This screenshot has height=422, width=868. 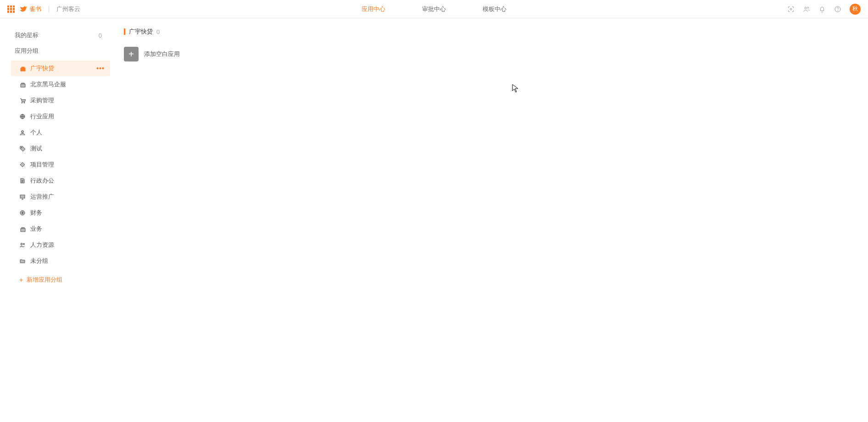 I want to click on header: 雀书 广州客云 应用中心 审批中心 模板中心 秋, so click(x=434, y=9).